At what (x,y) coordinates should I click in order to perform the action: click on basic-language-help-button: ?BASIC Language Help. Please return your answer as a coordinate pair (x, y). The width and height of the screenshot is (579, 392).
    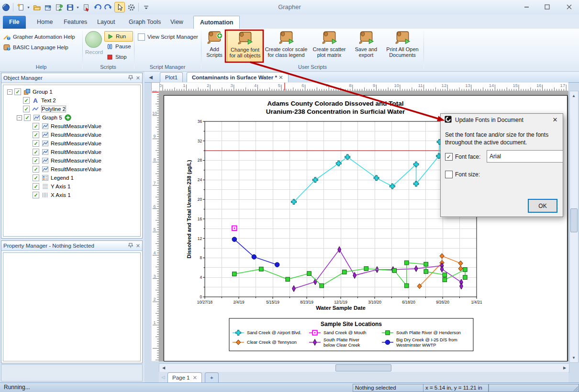
    Looking at the image, I should click on (35, 47).